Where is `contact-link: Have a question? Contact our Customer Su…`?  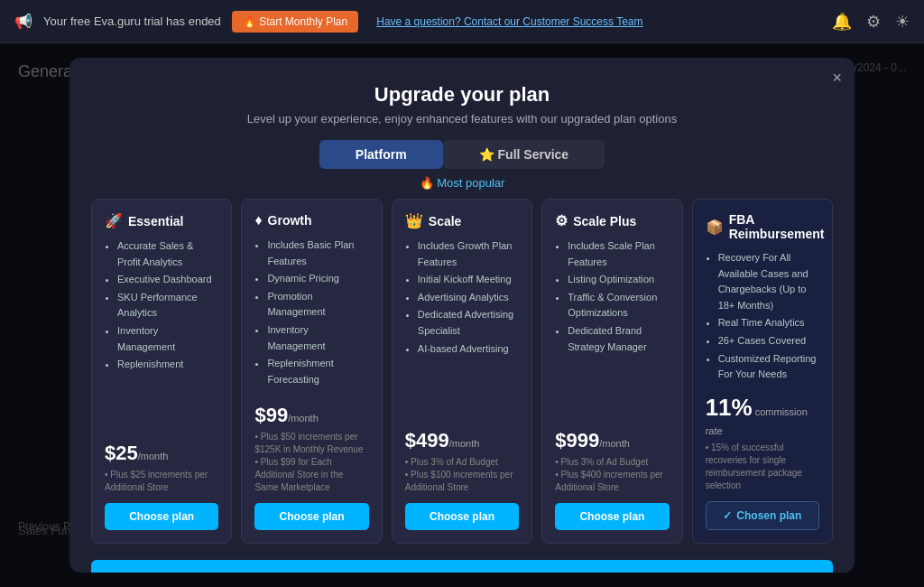
contact-link: Have a question? Contact our Customer Su… is located at coordinates (509, 22).